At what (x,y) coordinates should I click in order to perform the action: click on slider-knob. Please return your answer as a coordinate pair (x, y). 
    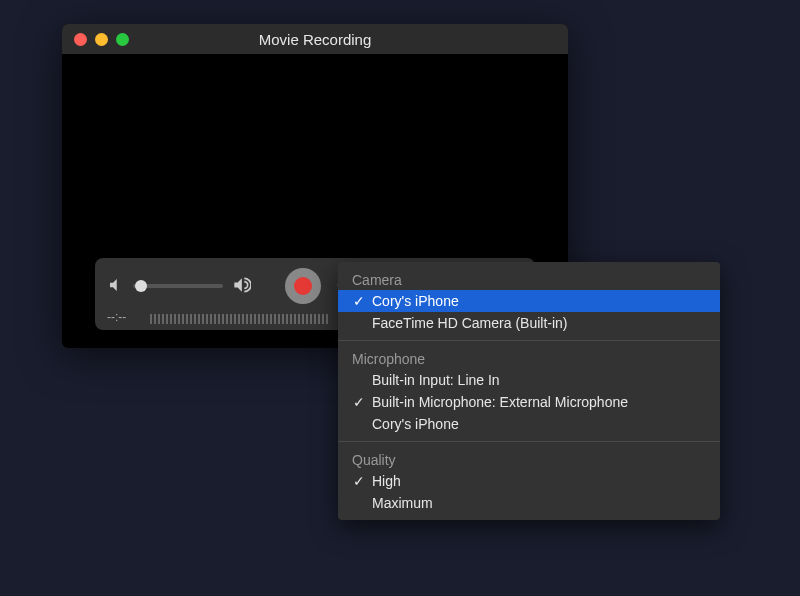
    Looking at the image, I should click on (141, 286).